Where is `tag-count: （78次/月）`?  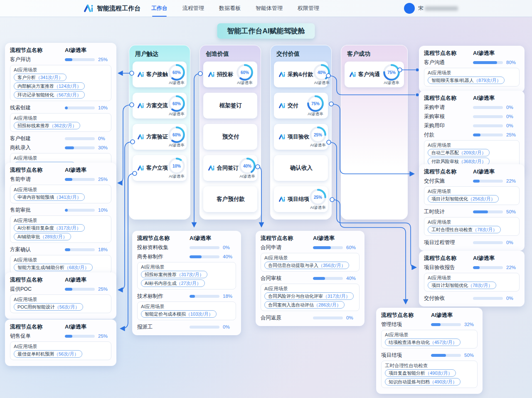 tag-count: （78次/月） is located at coordinates (485, 230).